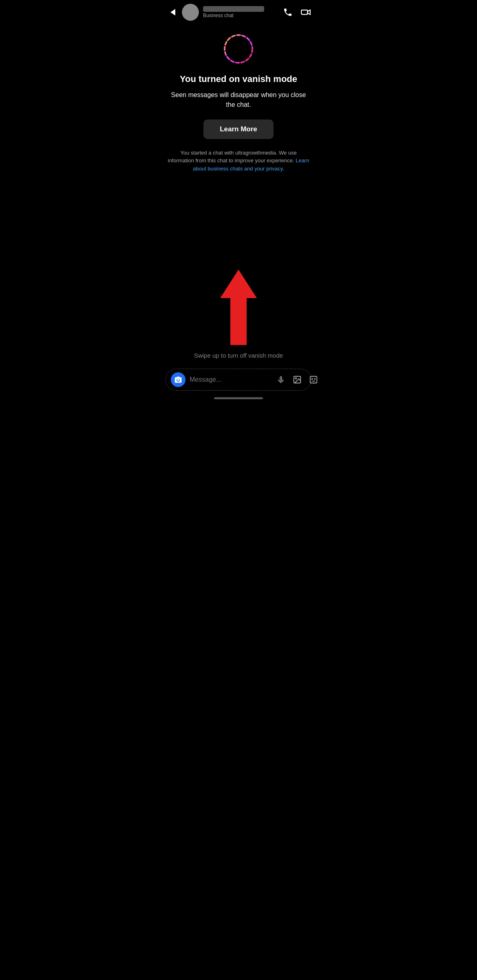 The width and height of the screenshot is (477, 980). What do you see at coordinates (238, 312) in the screenshot?
I see `swipe-instruction-area: Swipe up to turn off vanish mode` at bounding box center [238, 312].